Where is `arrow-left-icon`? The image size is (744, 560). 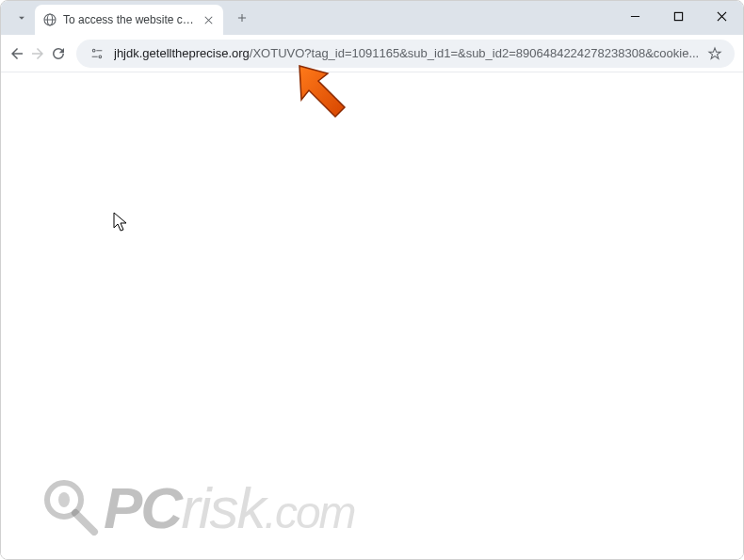
arrow-left-icon is located at coordinates (17, 54).